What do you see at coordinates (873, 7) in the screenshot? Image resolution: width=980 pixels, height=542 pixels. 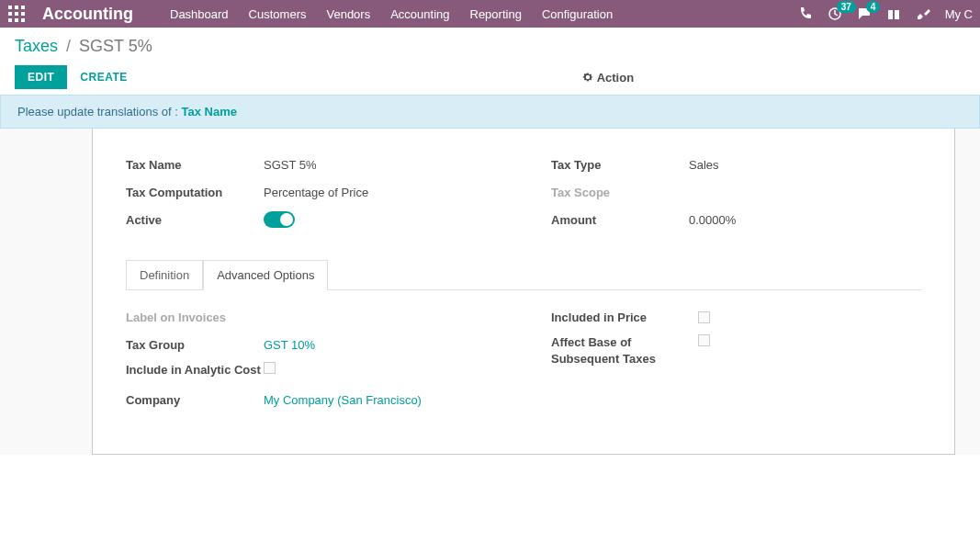 I see `messages-badge: 4` at bounding box center [873, 7].